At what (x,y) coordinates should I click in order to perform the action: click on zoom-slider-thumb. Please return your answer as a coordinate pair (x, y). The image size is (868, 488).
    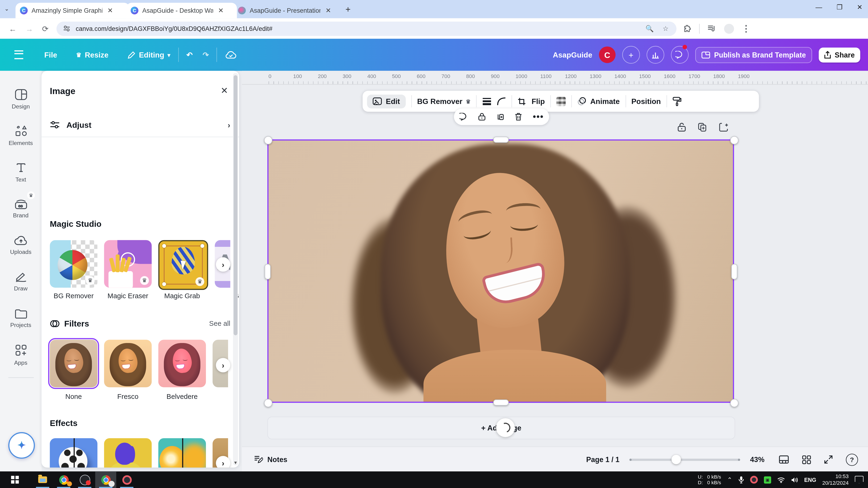
    Looking at the image, I should click on (676, 459).